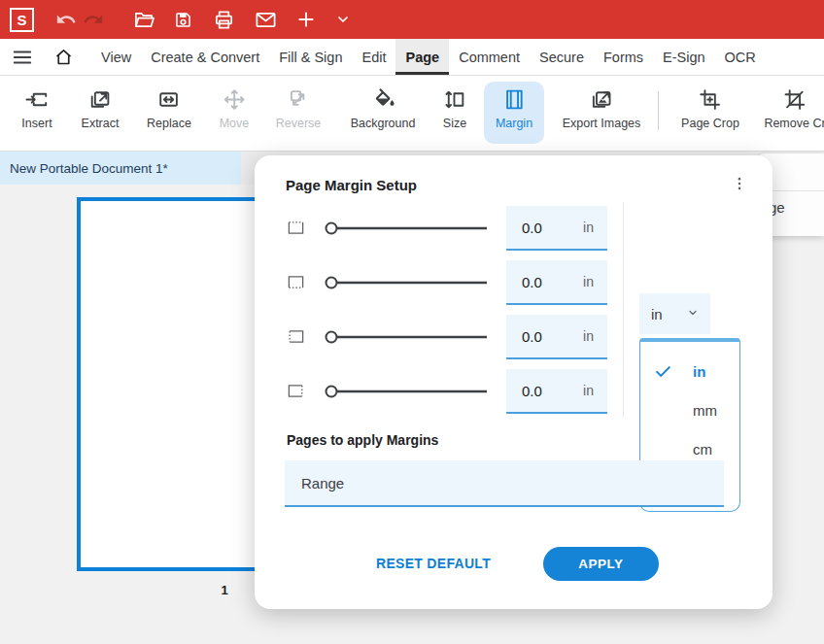 This screenshot has height=644, width=824. What do you see at coordinates (532, 227) in the screenshot?
I see `margin-top-value: 0.0` at bounding box center [532, 227].